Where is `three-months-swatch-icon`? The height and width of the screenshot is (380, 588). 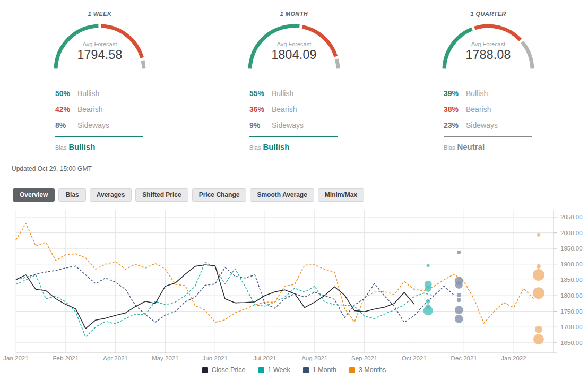
three-months-swatch-icon is located at coordinates (352, 370).